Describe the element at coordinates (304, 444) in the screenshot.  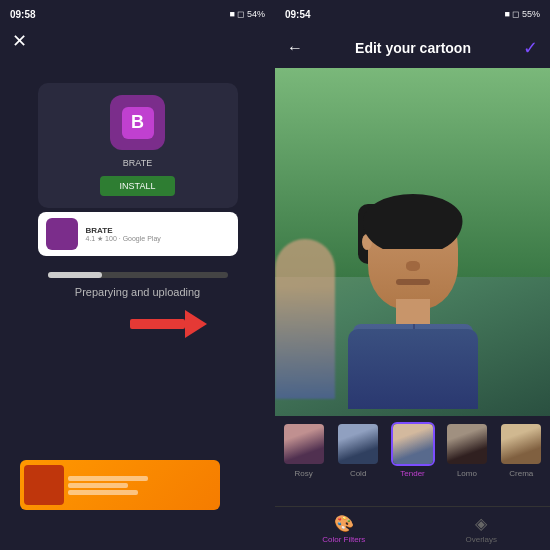
I see `filter-thumb-rosy` at that location.